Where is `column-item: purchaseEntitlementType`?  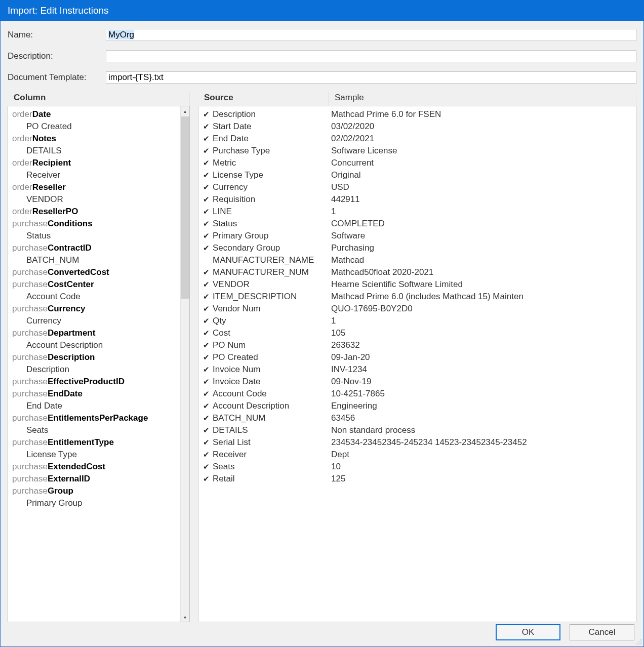 column-item: purchaseEntitlementType is located at coordinates (100, 442).